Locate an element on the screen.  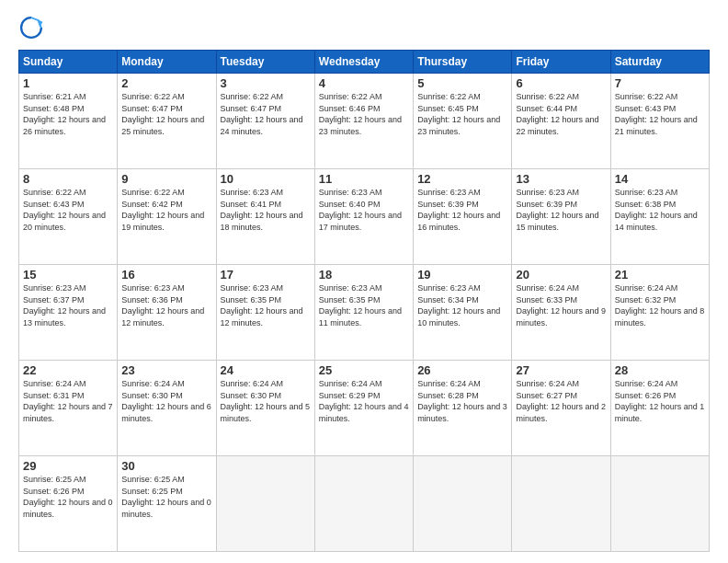
day-detail: Sunrise: 6:22 AM Sunset: 6:42 PM Dayligh… is located at coordinates (166, 210).